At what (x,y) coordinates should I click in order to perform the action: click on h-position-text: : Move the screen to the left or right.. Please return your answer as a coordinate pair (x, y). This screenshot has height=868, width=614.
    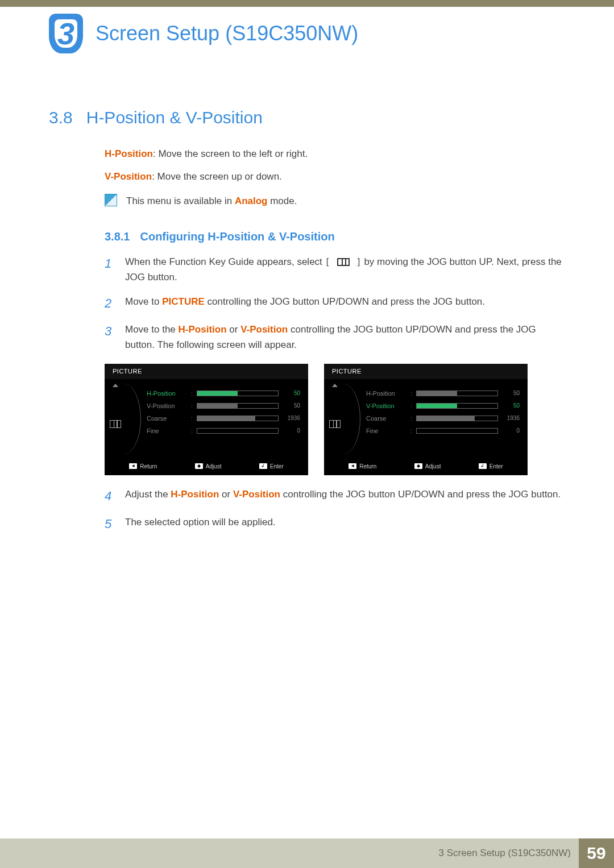
    Looking at the image, I should click on (230, 153).